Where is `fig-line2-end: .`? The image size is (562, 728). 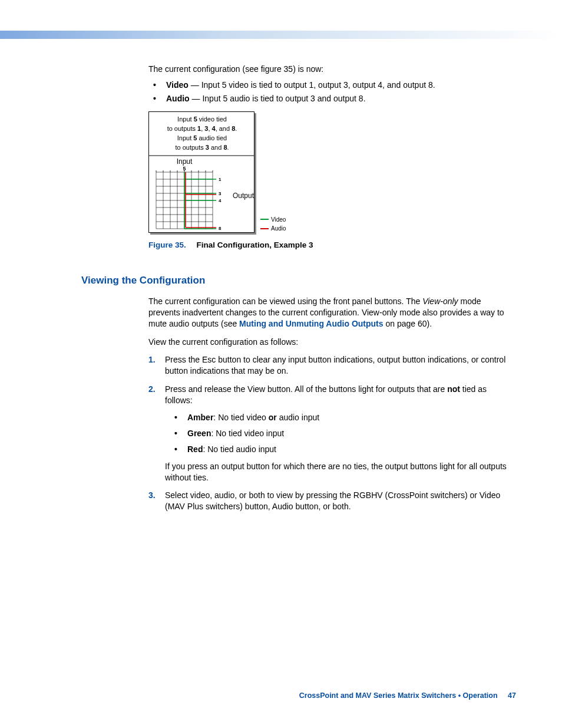 fig-line2-end: . is located at coordinates (236, 129).